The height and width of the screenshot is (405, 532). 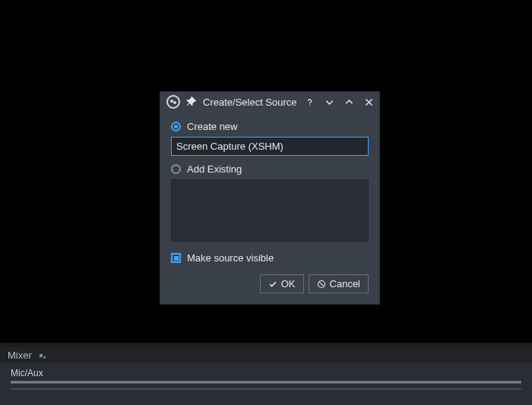 I want to click on ok-button: OK, so click(x=282, y=284).